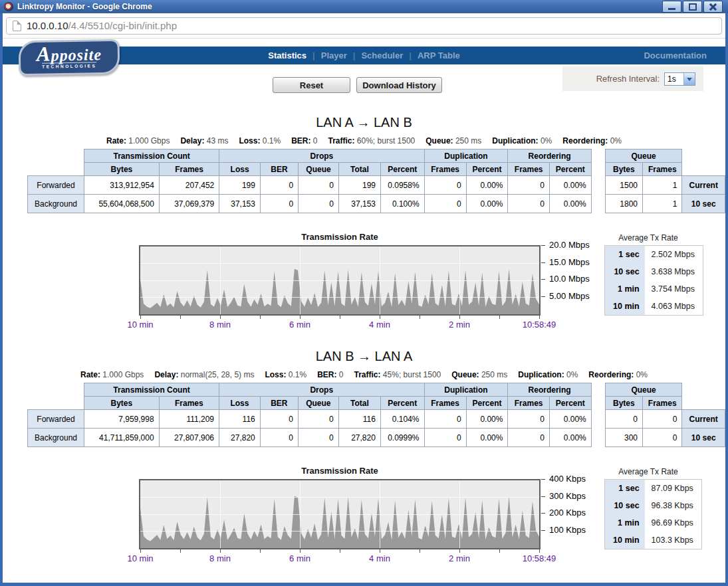  I want to click on minimize-button, so click(671, 7).